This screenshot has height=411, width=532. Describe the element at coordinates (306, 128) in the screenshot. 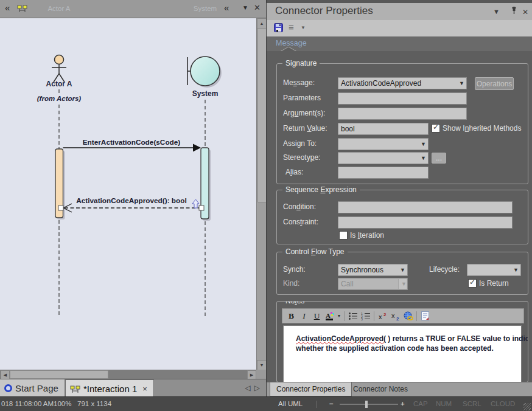

I see `return-value-label: Return Value:` at that location.